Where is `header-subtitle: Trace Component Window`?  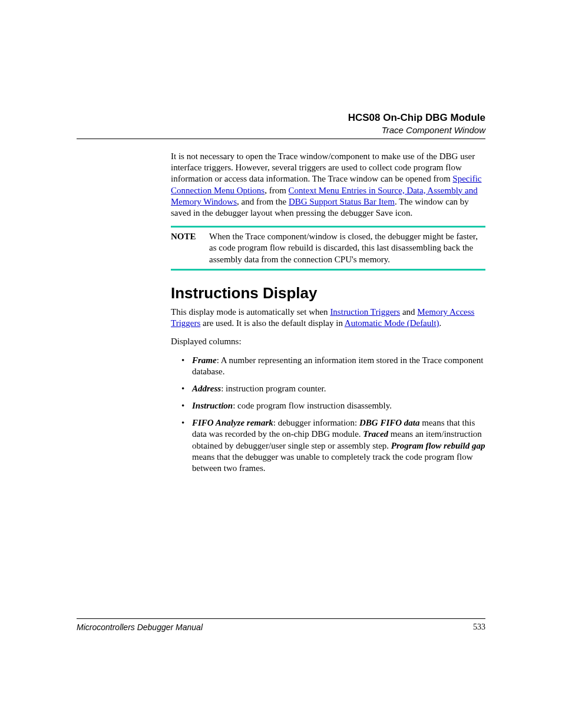 header-subtitle: Trace Component Window is located at coordinates (281, 130).